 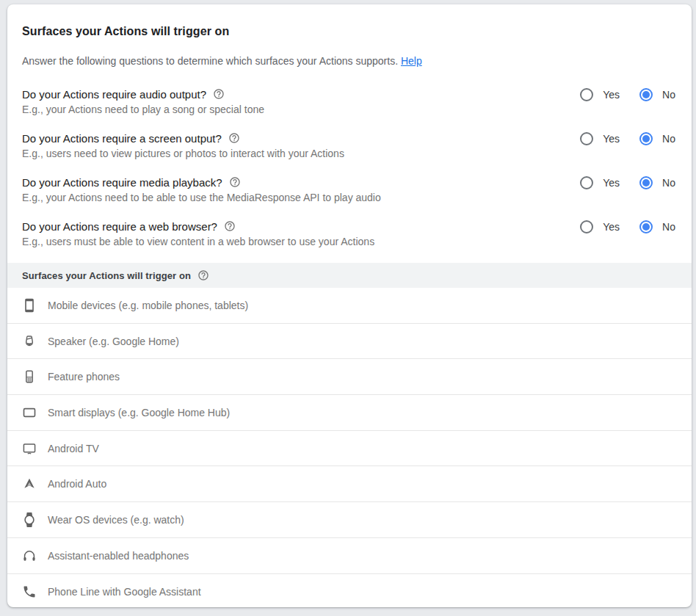 What do you see at coordinates (118, 556) in the screenshot?
I see `surface-label: Assistant-enabled headphones` at bounding box center [118, 556].